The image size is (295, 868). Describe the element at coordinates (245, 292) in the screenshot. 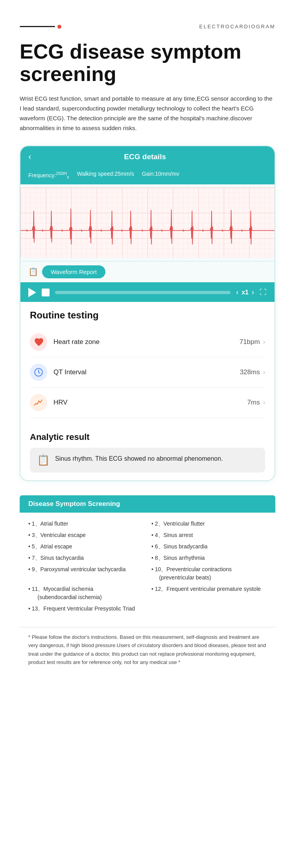

I see `speed-control: ‹ x1 ›` at that location.